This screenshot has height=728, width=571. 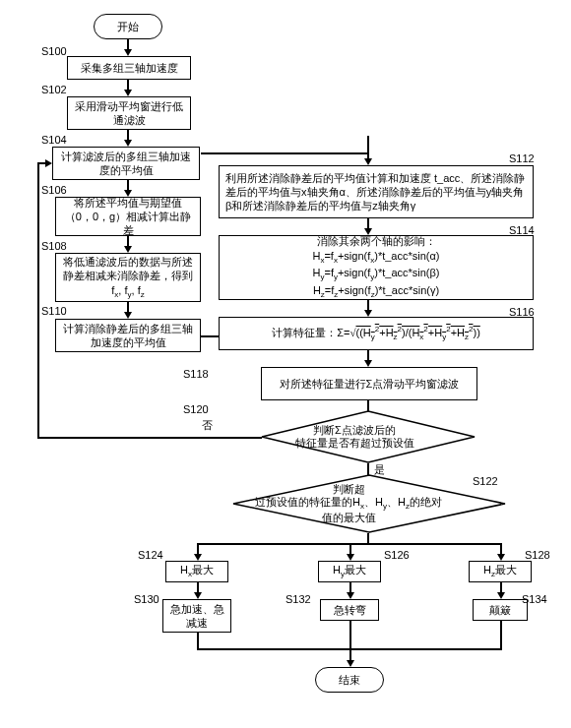 What do you see at coordinates (349, 572) in the screenshot?
I see `process-s126: Hy最大` at bounding box center [349, 572].